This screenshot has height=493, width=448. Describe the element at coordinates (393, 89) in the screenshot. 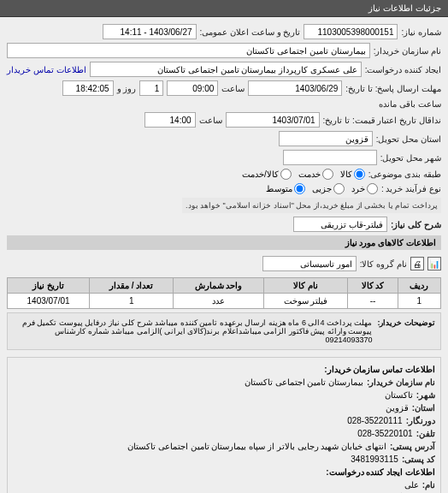

I see `response-deadline-label: مهلت ارسال پاسخ: تا تاریخ:` at that location.